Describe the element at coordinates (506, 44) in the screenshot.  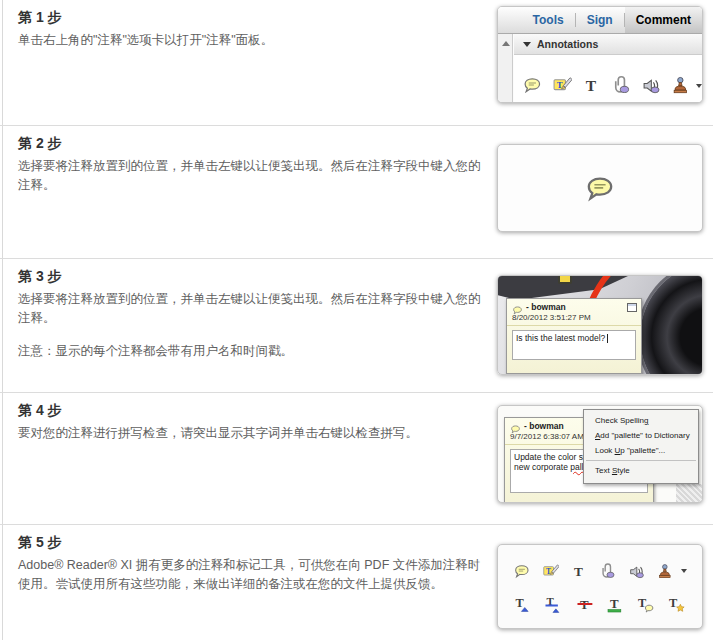
I see `scroll-up-icon` at that location.